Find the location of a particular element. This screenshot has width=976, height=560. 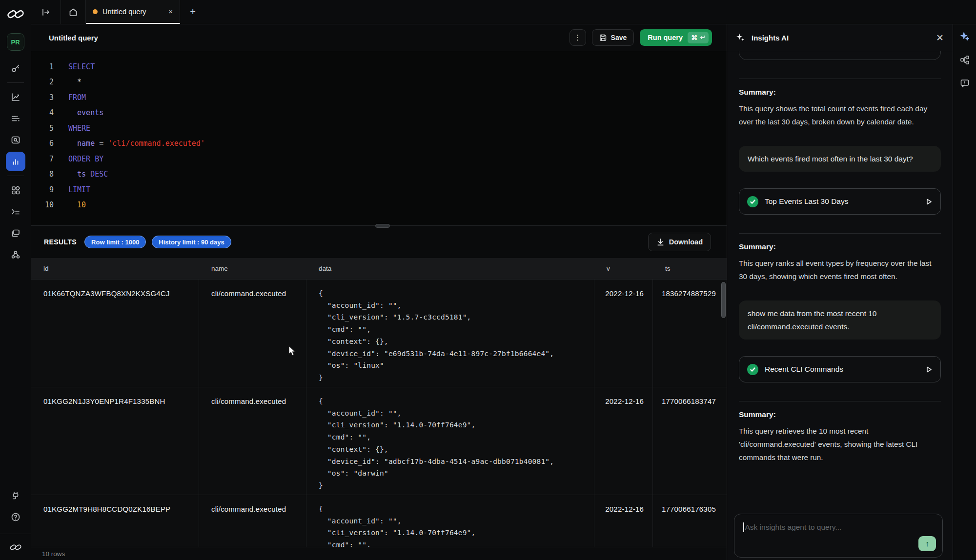

table-header: id name data v ts is located at coordinates (379, 269).